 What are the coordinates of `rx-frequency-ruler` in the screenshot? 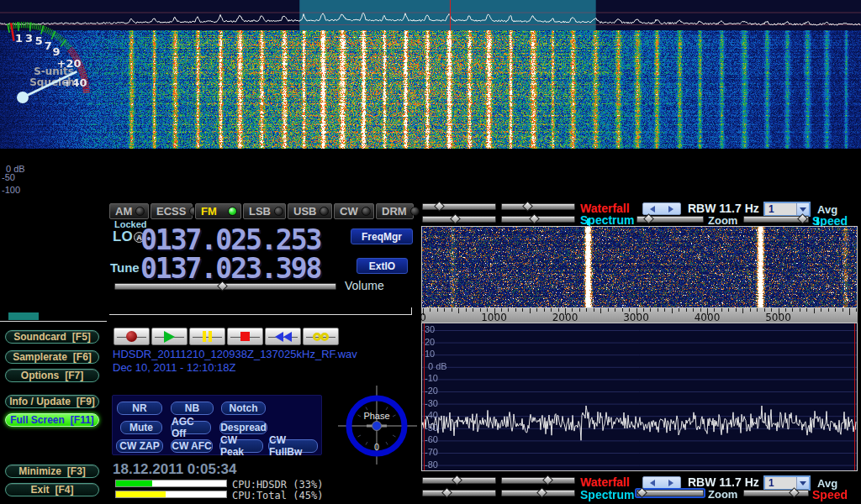 It's located at (639, 316).